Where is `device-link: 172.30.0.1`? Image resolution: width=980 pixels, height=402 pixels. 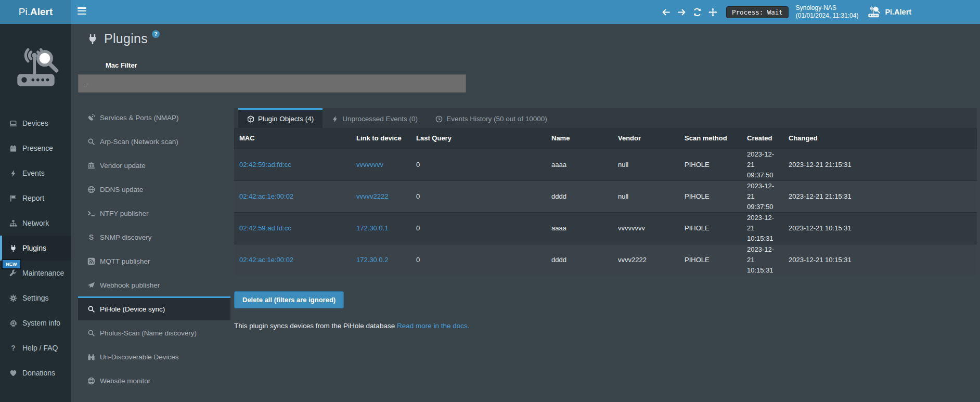 device-link: 172.30.0.1 is located at coordinates (372, 228).